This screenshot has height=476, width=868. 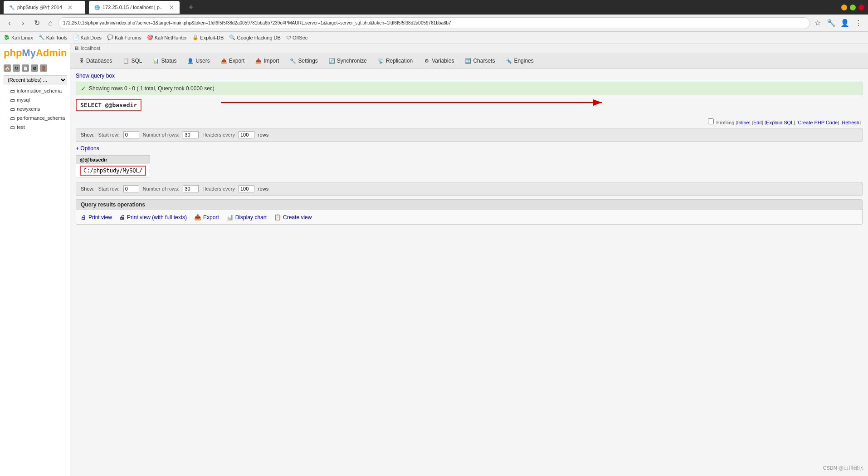 I want to click on print-icon: 🖨, so click(x=83, y=217).